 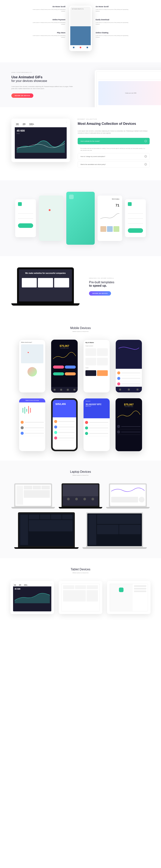 What do you see at coordinates (32, 597) in the screenshot?
I see `tablet-stats: 34k 495 349m. 45 600` at bounding box center [32, 597].